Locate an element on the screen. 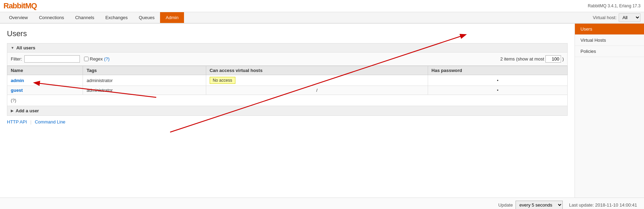 The width and height of the screenshot is (644, 209). sidebar-item-users: Users is located at coordinates (610, 29).